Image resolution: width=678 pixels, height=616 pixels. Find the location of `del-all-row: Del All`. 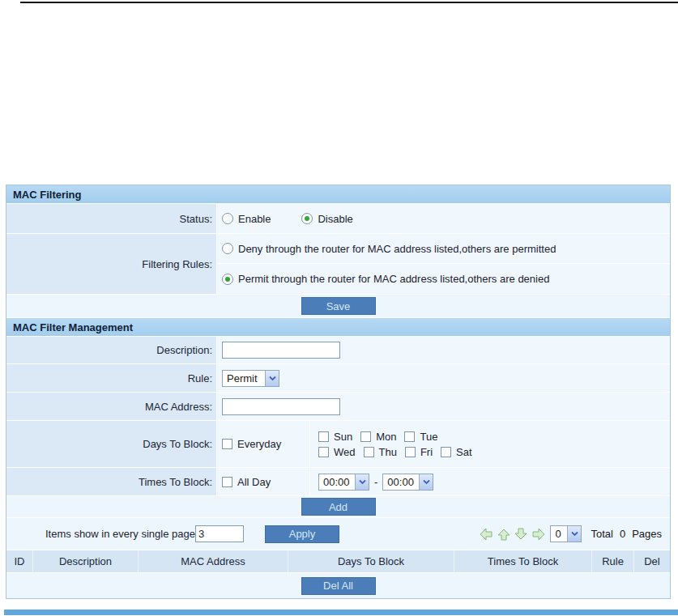

del-all-row: Del All is located at coordinates (339, 586).